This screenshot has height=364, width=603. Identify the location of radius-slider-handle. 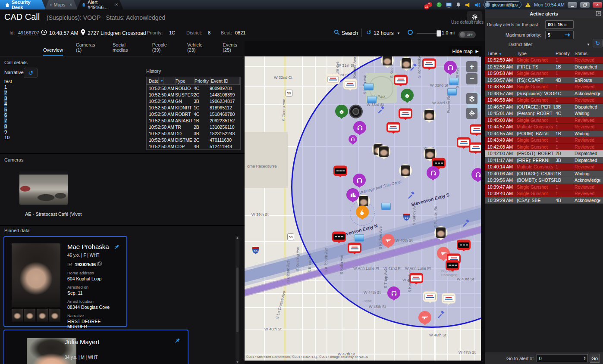
(439, 34).